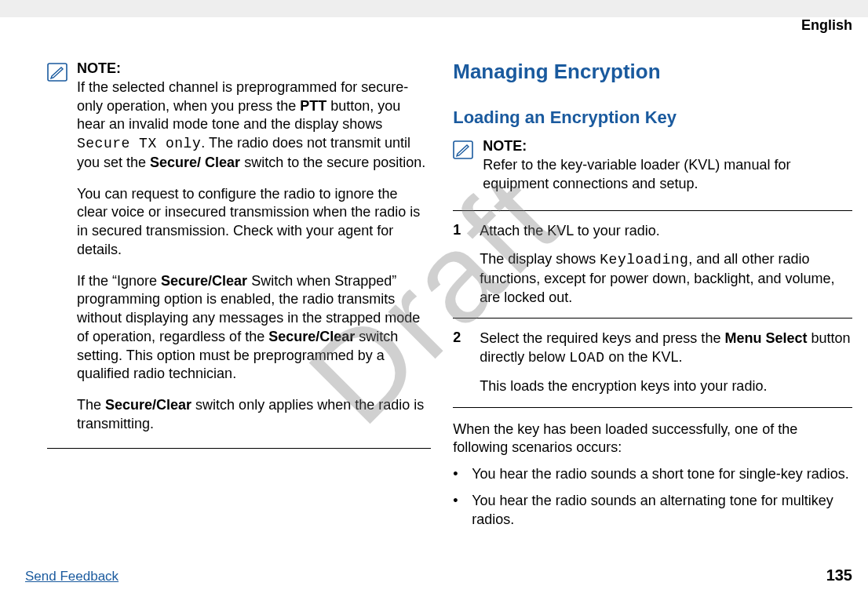  What do you see at coordinates (254, 223) in the screenshot?
I see `note-para-2: You can request to configure the radio t…` at bounding box center [254, 223].